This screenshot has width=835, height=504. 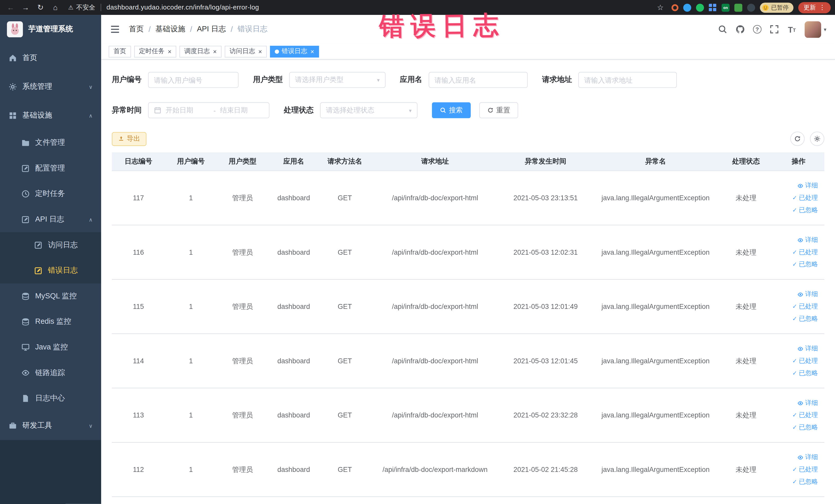 I want to click on tab-home: 首页, so click(x=120, y=52).